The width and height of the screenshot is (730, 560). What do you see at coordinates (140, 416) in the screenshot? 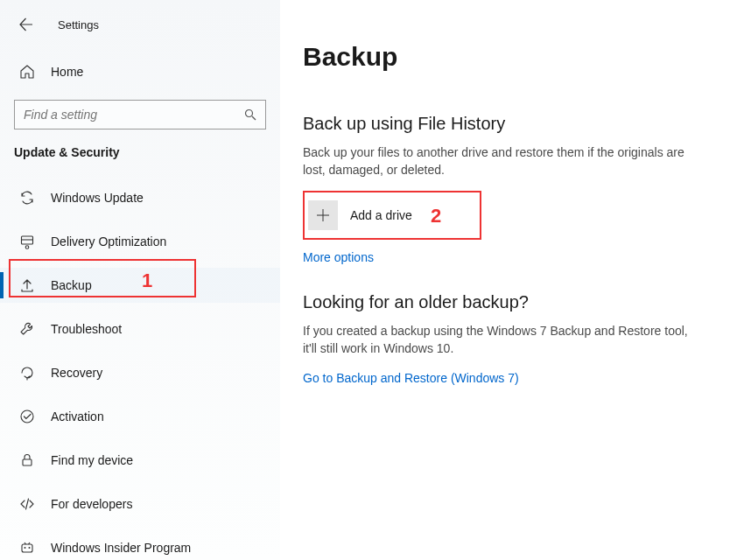
I see `sidebar-item-activation: Activation` at bounding box center [140, 416].